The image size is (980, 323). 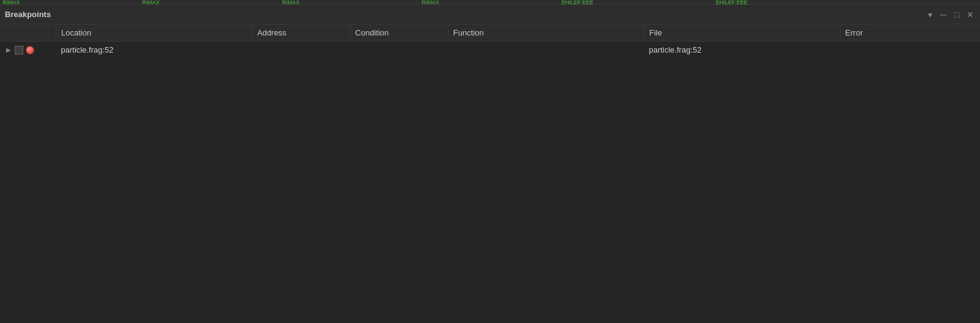 What do you see at coordinates (28, 15) in the screenshot?
I see `panel-title: Breakpoints` at bounding box center [28, 15].